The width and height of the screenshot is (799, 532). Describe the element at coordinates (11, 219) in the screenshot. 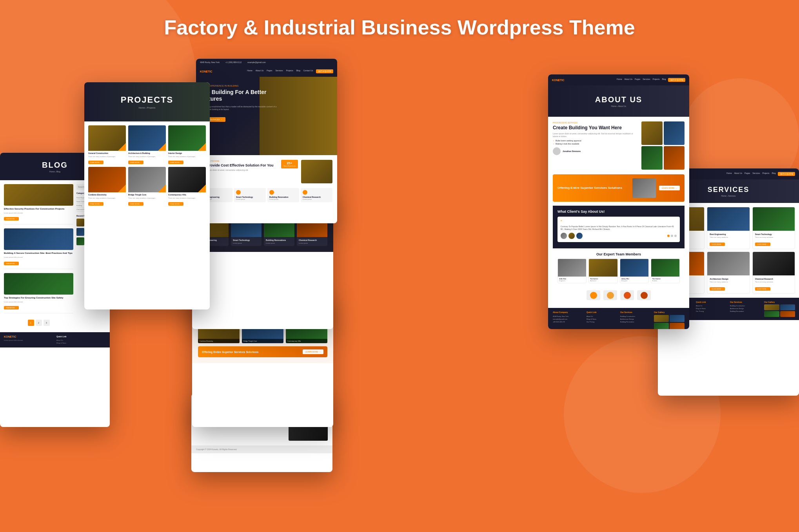

I see `blog-readmore-1: READMORE →` at that location.